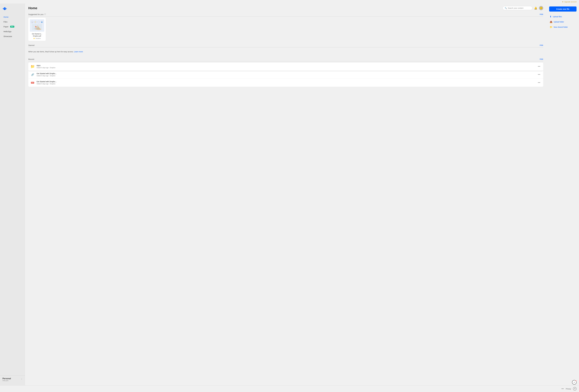 The width and height of the screenshot is (579, 392). What do you see at coordinates (569, 2) in the screenshot?
I see `upgrade-account-link: ★ Upgrade account` at bounding box center [569, 2].